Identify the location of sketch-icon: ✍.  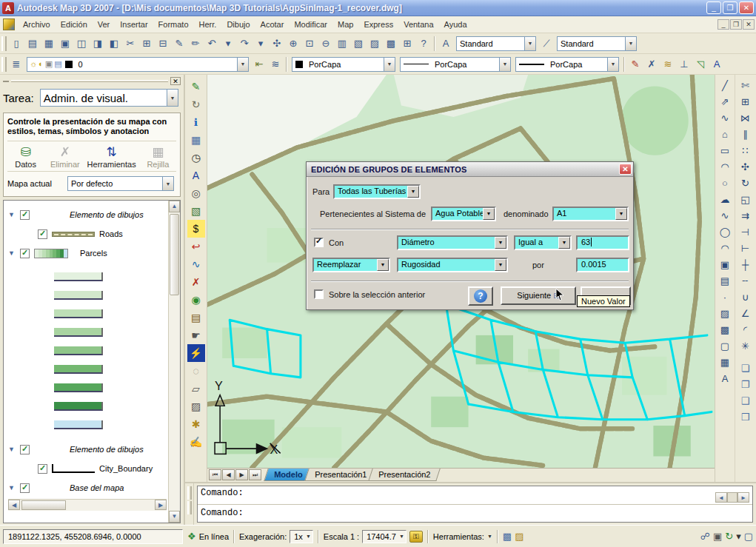
(196, 442).